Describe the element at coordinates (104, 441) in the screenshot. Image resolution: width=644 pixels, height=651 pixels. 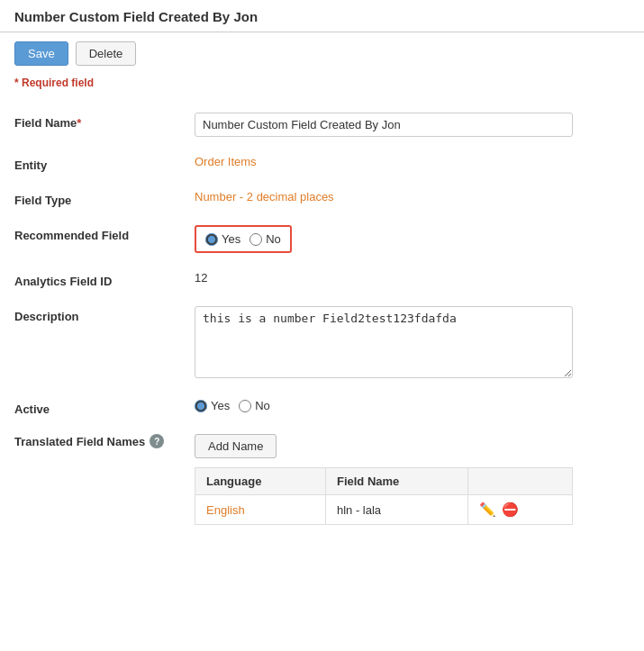
I see `translated-label: Translated Field Names ?` at that location.